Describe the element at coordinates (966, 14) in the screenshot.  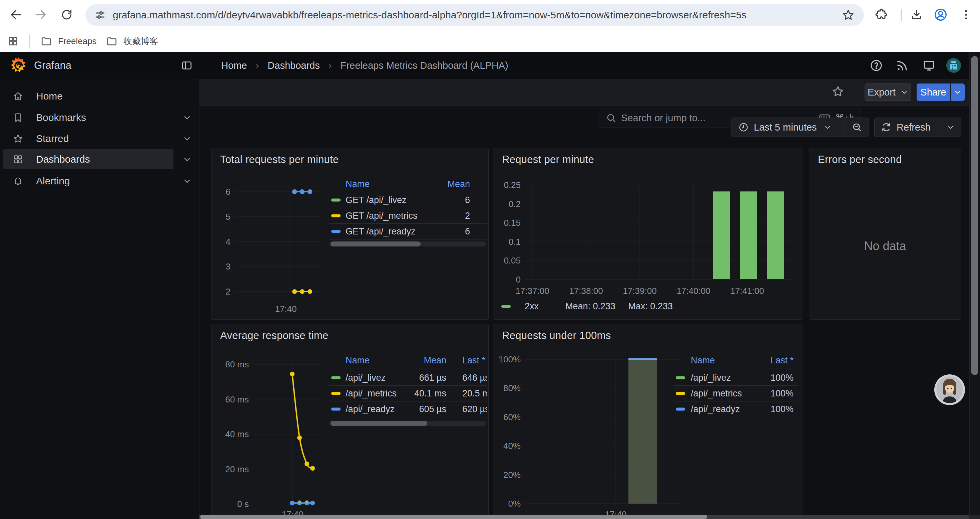
I see `browser-menu-icon` at that location.